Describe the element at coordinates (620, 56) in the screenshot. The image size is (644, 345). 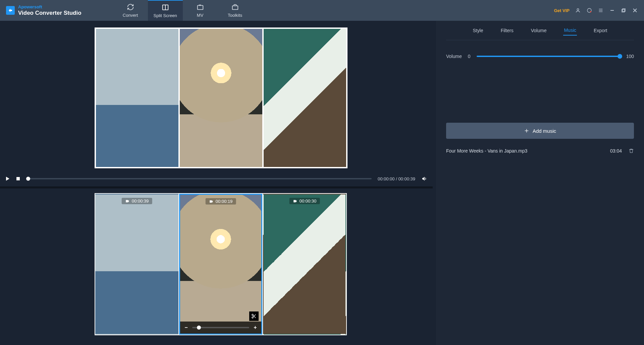
I see `volume-knob` at that location.